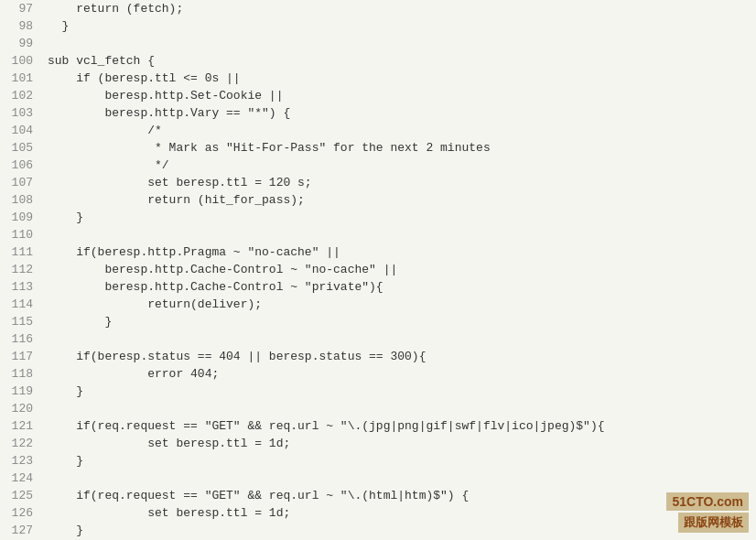 This screenshot has width=756, height=540. I want to click on line-number: 102, so click(22, 95).